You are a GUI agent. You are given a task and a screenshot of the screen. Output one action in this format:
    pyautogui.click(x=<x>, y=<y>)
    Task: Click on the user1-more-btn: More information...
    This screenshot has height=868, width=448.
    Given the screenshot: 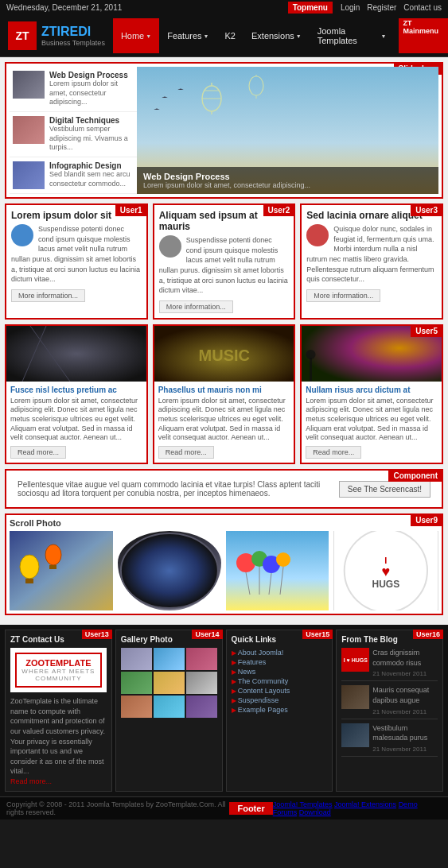 What is the action you would take?
    pyautogui.click(x=48, y=296)
    